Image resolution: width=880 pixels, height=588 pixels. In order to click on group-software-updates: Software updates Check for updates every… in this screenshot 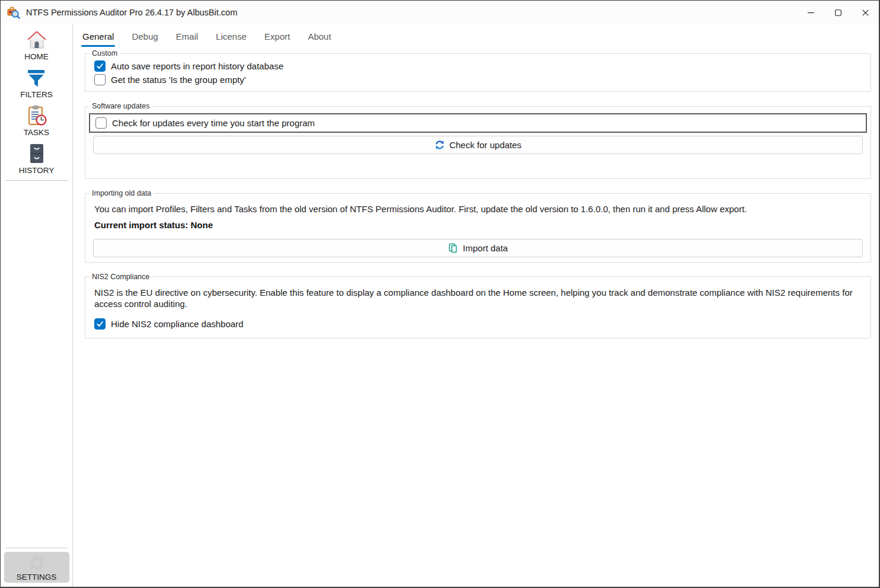, I will do `click(478, 140)`.